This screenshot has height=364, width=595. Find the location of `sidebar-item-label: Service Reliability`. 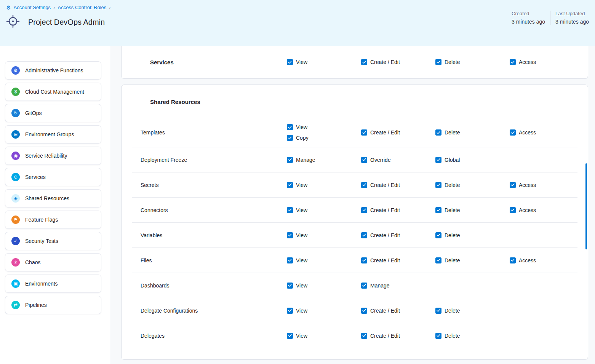

sidebar-item-label: Service Reliability is located at coordinates (46, 156).